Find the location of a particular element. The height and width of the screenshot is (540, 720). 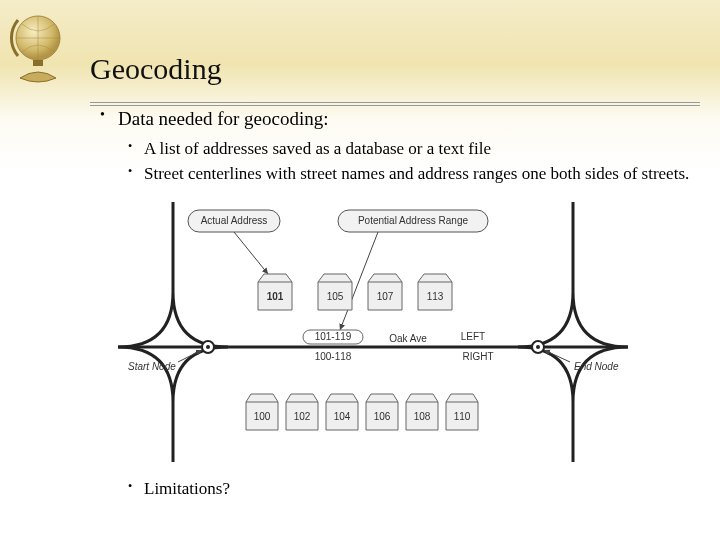

range-top-text: 101-119 is located at coordinates (334, 336).